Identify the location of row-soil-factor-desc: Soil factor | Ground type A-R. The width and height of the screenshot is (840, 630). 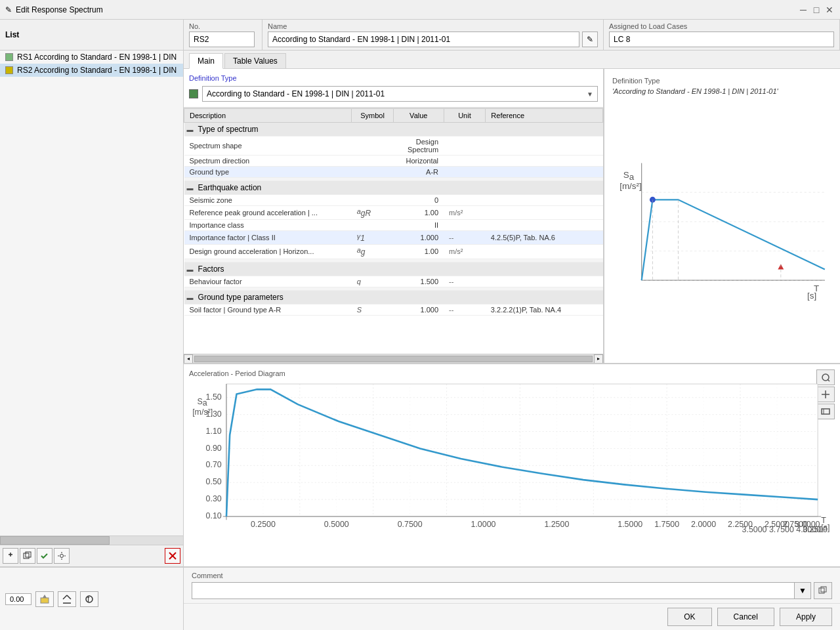
(268, 310).